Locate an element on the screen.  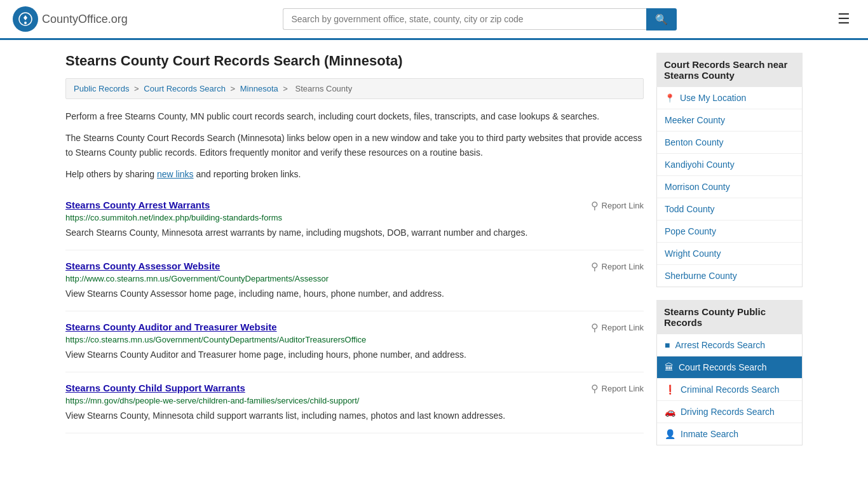
page-title: Stearns County Court Records Search (Min… is located at coordinates (355, 61).